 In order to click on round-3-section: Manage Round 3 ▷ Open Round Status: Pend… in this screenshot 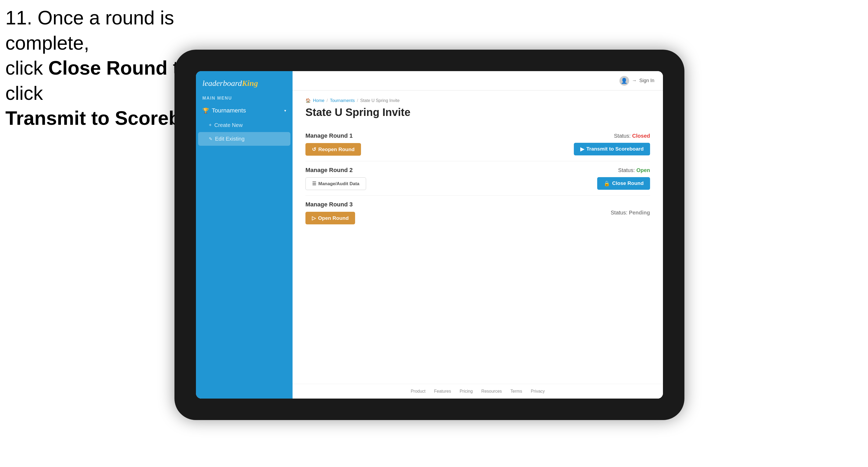, I will do `click(478, 213)`.